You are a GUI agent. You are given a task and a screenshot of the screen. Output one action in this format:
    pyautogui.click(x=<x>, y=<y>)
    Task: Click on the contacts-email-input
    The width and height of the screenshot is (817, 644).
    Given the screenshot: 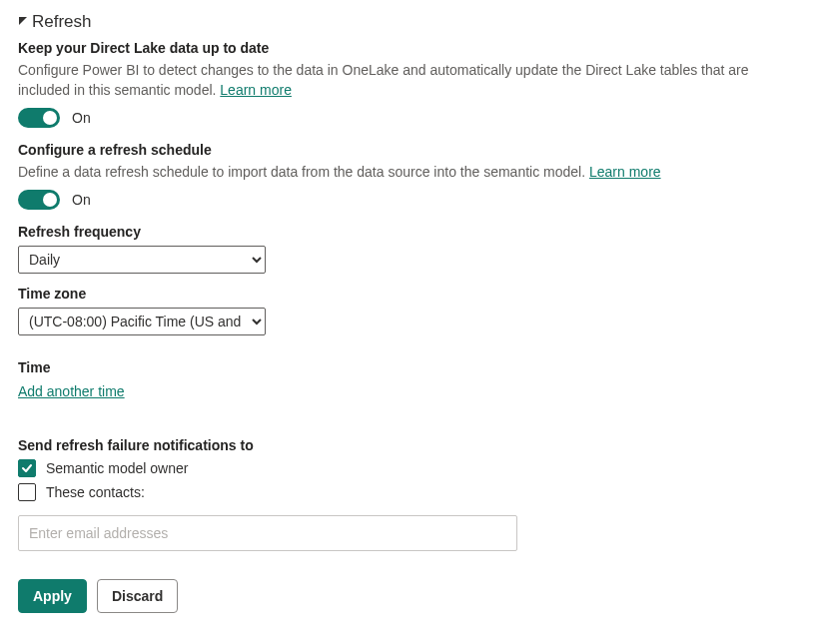 What is the action you would take?
    pyautogui.click(x=268, y=533)
    